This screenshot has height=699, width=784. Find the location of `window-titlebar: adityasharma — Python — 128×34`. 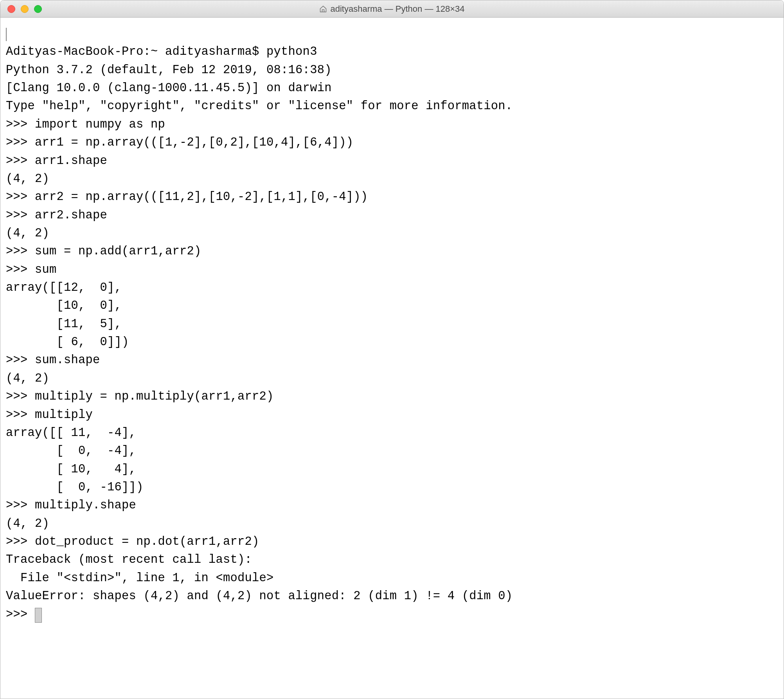

window-titlebar: adityasharma — Python — 128×34 is located at coordinates (392, 9).